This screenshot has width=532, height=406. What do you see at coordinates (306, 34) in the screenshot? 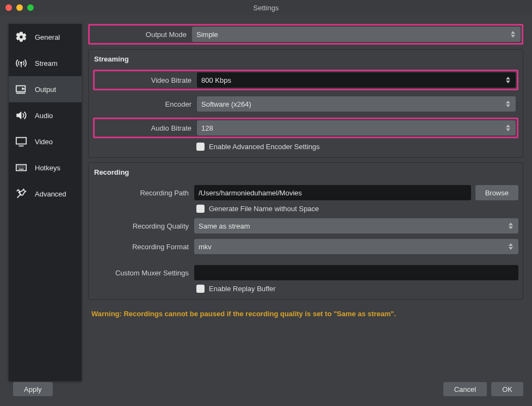
I see `output-mode-highlight: Output Mode Simple` at bounding box center [306, 34].